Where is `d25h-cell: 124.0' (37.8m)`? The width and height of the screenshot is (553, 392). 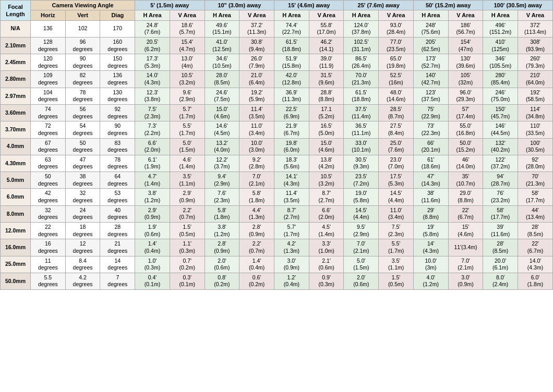 d25h-cell: 124.0' (37.8m) is located at coordinates (361, 29).